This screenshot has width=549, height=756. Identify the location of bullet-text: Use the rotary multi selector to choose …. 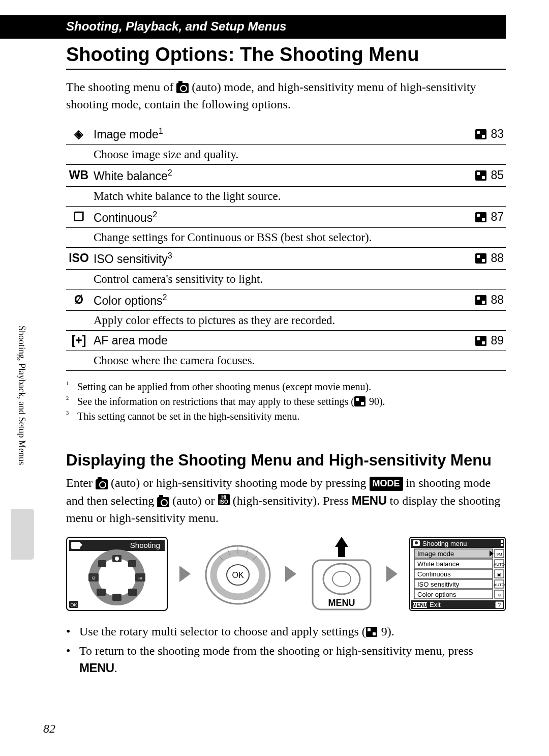
(237, 632).